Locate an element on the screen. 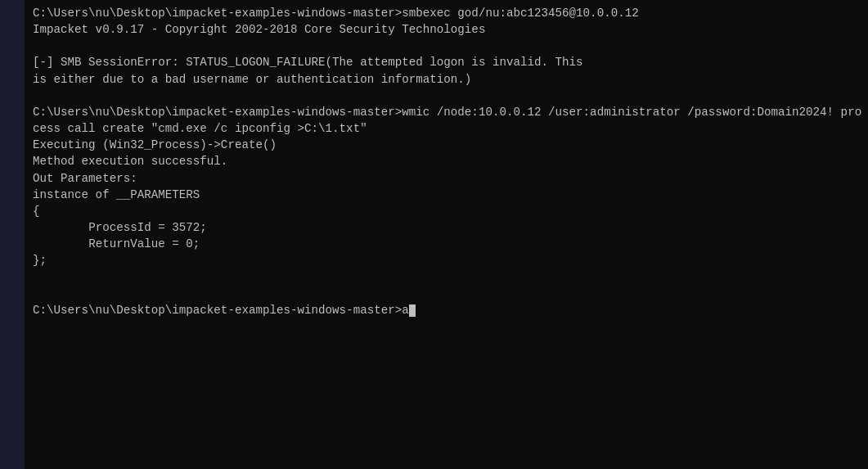 The image size is (868, 469). prompt-line: C:\Users\nu\Desktop\impacket-examples-wi… is located at coordinates (221, 310).